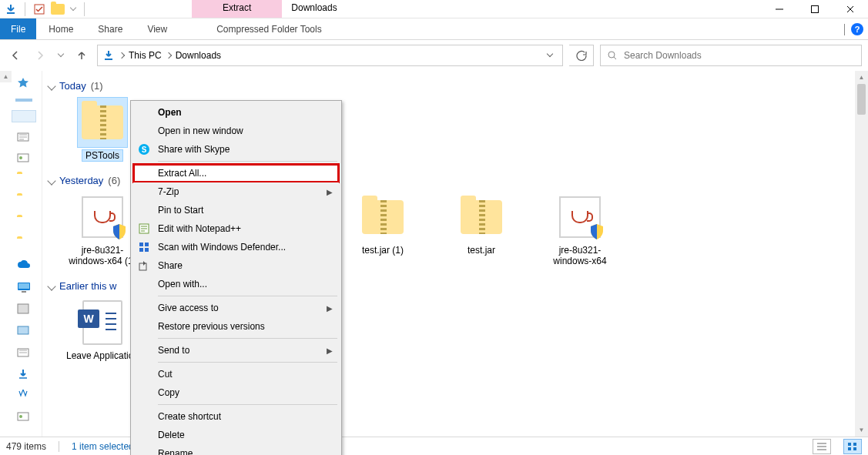  I want to click on extract-context-tab: Extract, so click(237, 9).